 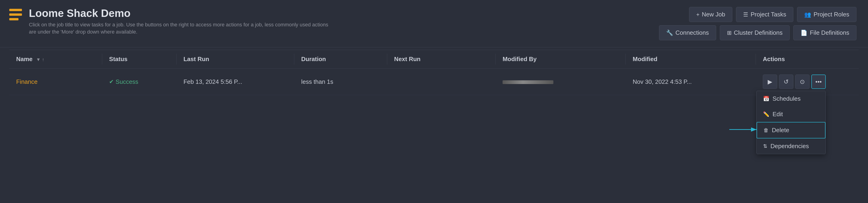 I want to click on more-dropdown-menu: 📅 Schedules ✏️ Edit, so click(x=791, y=122).